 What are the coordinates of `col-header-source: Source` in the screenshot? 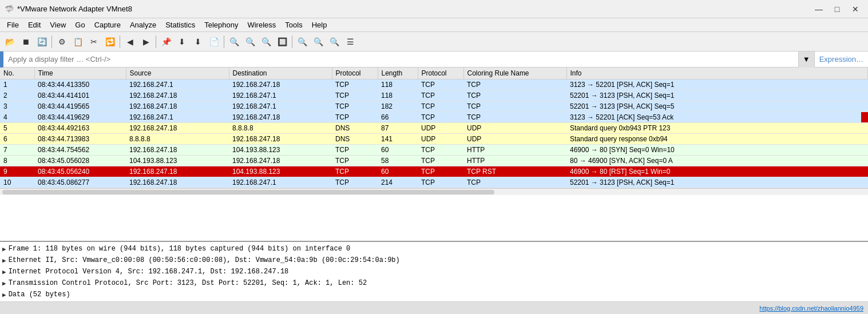 It's located at (177, 73).